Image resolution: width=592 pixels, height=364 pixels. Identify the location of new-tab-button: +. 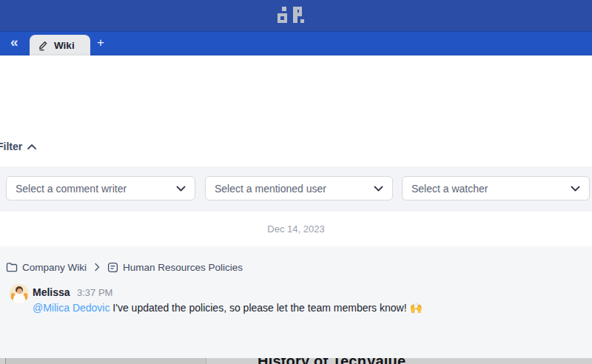
(101, 43).